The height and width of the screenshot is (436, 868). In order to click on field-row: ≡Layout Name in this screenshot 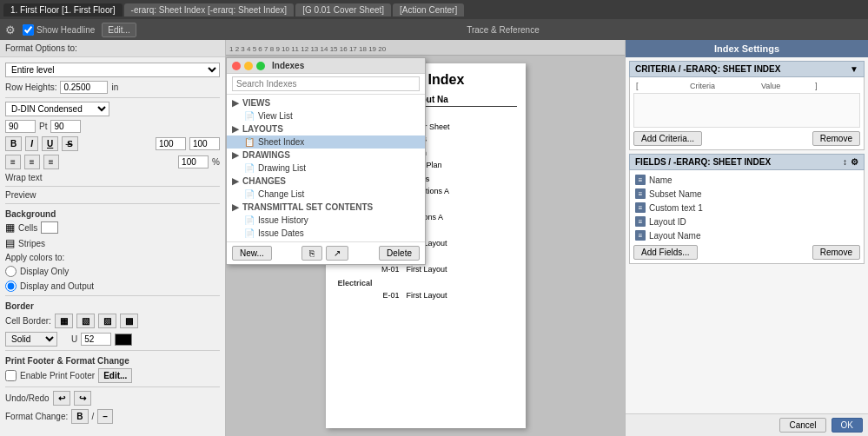, I will do `click(747, 235)`.